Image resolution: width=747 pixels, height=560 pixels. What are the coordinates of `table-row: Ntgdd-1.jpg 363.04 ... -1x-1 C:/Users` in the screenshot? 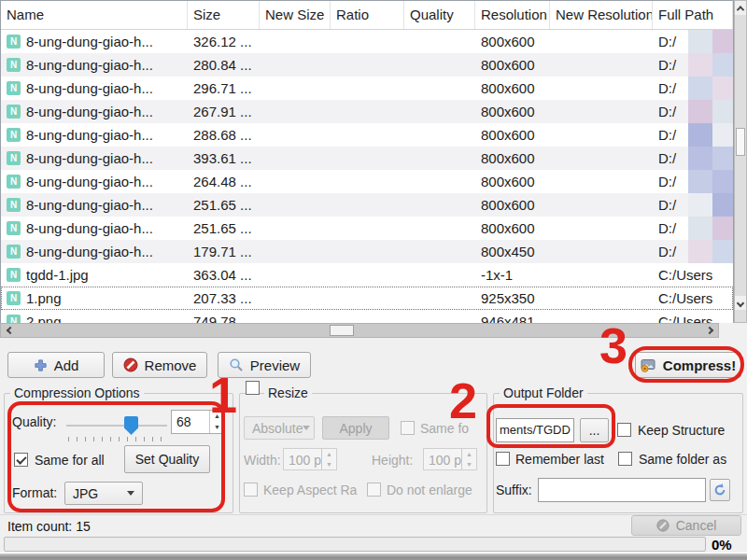 It's located at (367, 274).